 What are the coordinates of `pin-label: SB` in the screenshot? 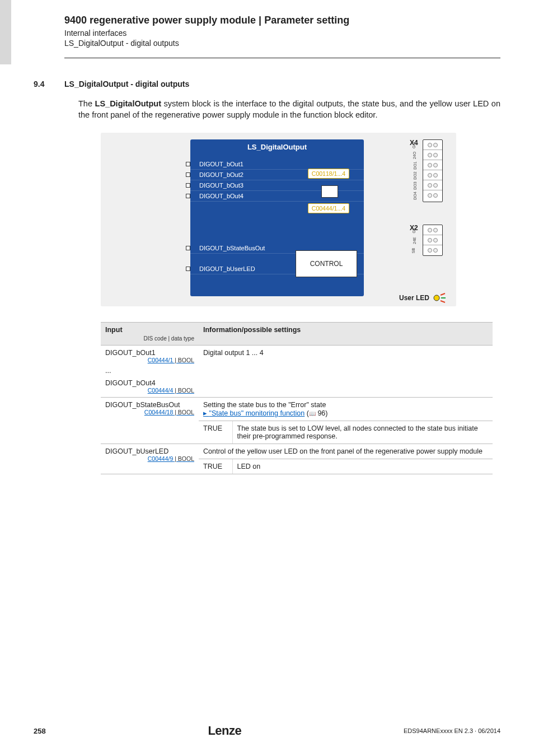 It's located at (413, 251).